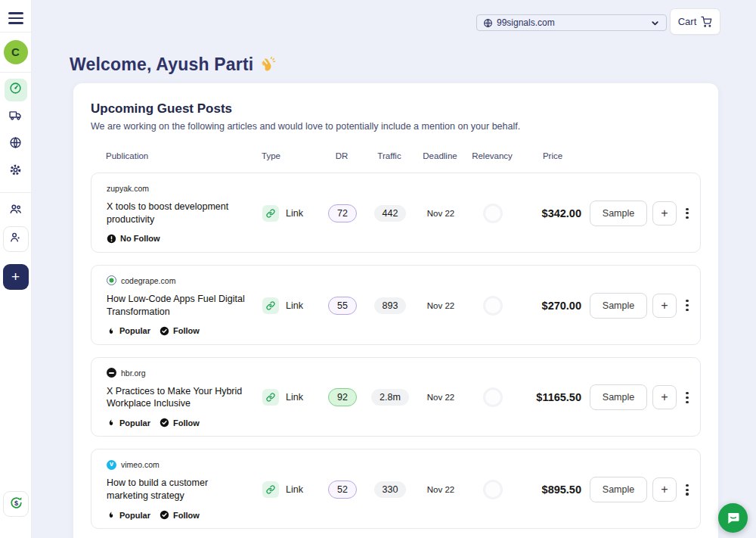 The height and width of the screenshot is (538, 756). What do you see at coordinates (182, 306) in the screenshot?
I see `publication-cell: codegrape.com How Low-Code Apps Fuel Dig…` at bounding box center [182, 306].